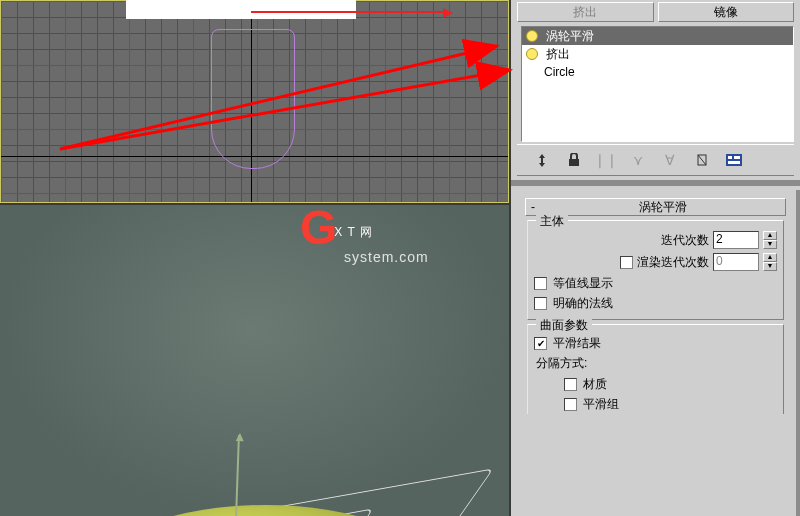 The image size is (800, 516). Describe the element at coordinates (564, 326) in the screenshot. I see `group-surface-label: 曲面参数` at that location.